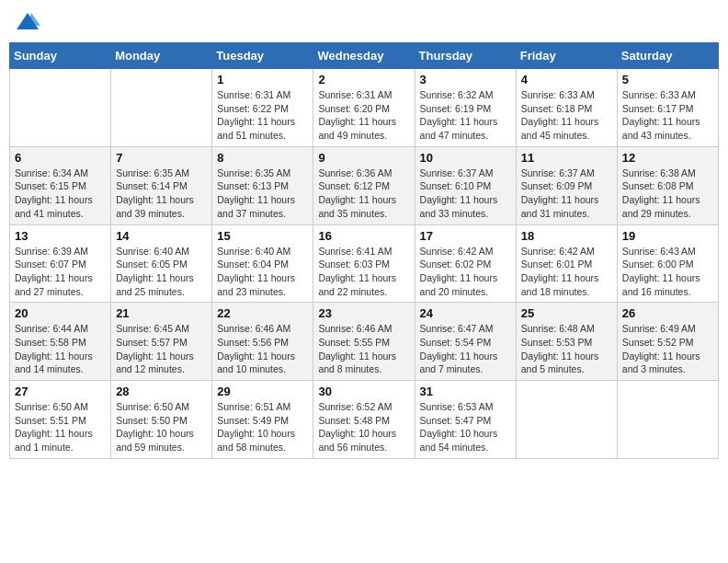 This screenshot has height=563, width=728. I want to click on day-number: 25, so click(566, 313).